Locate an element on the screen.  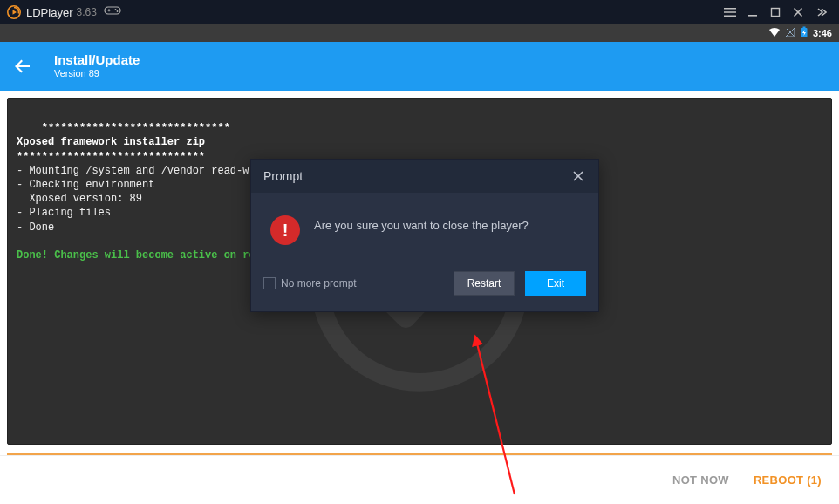
bottom-action-bar: NOT NOW REBOOT (1) is located at coordinates (420, 480).